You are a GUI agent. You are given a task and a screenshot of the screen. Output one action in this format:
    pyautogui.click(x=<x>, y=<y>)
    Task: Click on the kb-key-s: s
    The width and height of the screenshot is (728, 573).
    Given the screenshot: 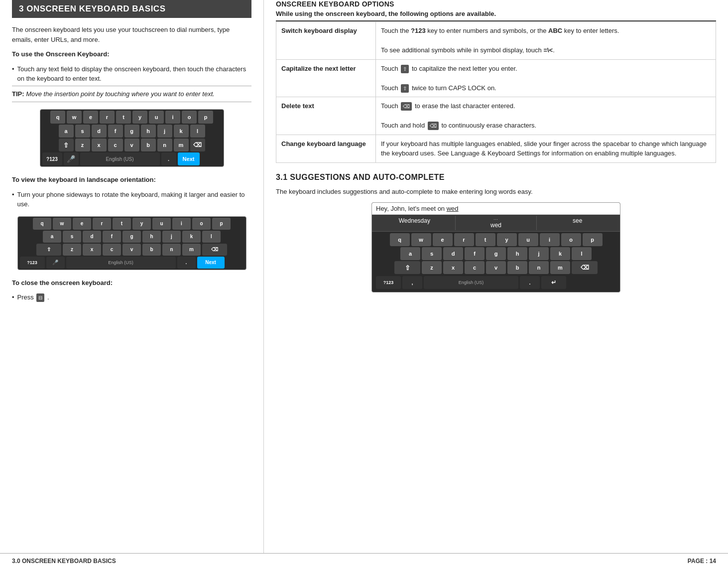 What is the action you would take?
    pyautogui.click(x=83, y=131)
    